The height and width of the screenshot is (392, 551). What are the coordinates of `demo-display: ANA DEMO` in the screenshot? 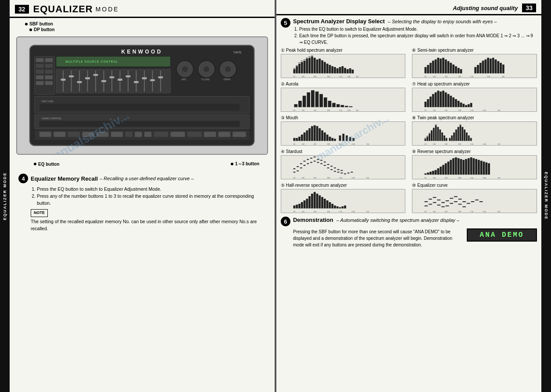 It's located at (502, 235).